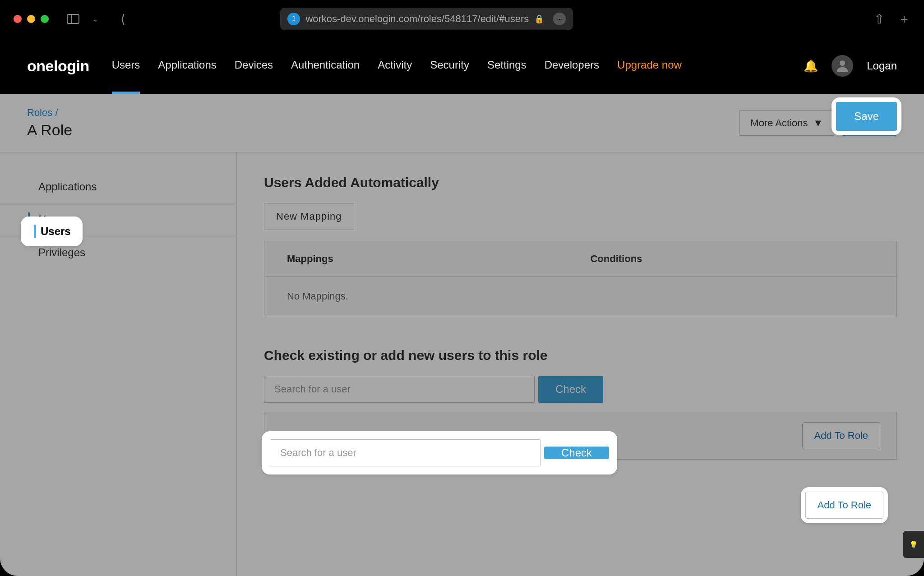 This screenshot has height=576, width=924. What do you see at coordinates (580, 296) in the screenshot?
I see `mappings-empty-state: No Mappings.` at bounding box center [580, 296].